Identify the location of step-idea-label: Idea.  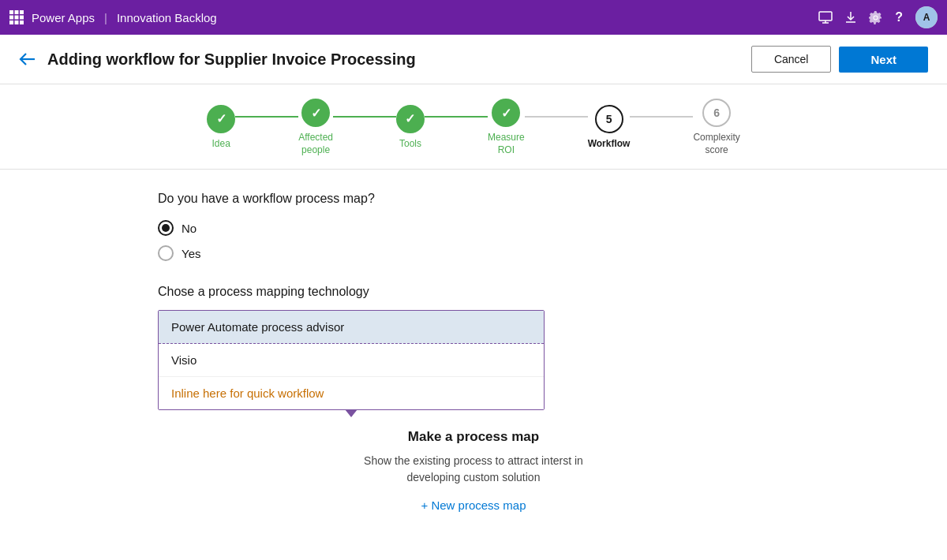
(221, 144).